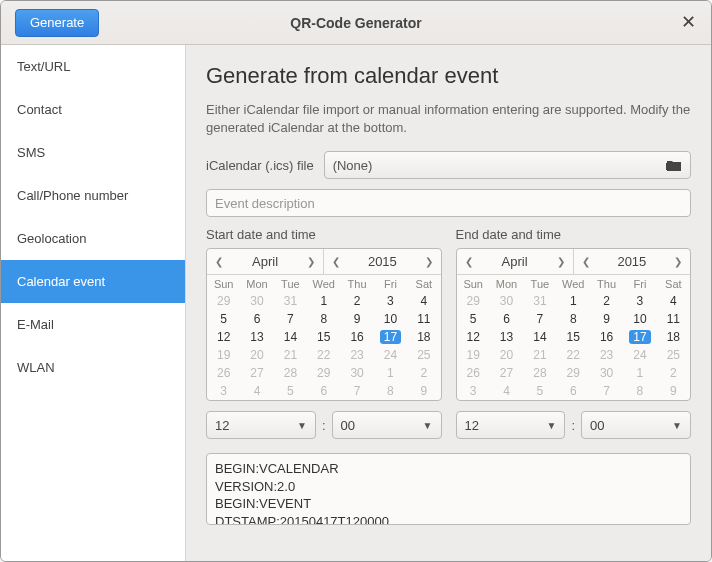 Image resolution: width=712 pixels, height=562 pixels. What do you see at coordinates (387, 425) in the screenshot?
I see `start-minute-select: 00▼` at bounding box center [387, 425].